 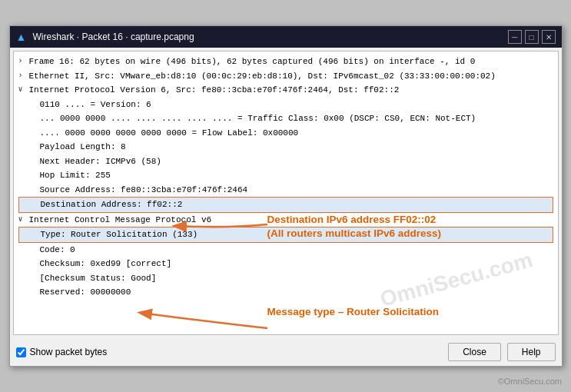 What do you see at coordinates (24, 220) in the screenshot?
I see `icmpv6-toggle: ∨` at bounding box center [24, 220].